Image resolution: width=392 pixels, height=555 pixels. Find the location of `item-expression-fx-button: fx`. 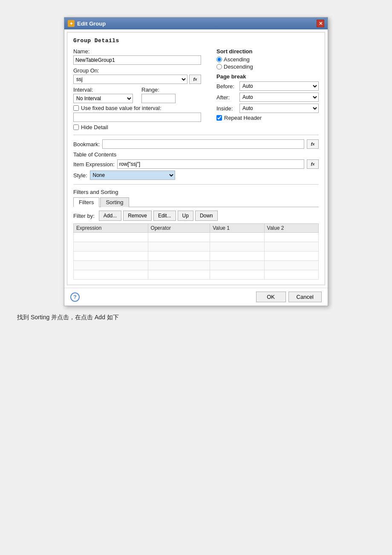

item-expression-fx-button: fx is located at coordinates (313, 164).